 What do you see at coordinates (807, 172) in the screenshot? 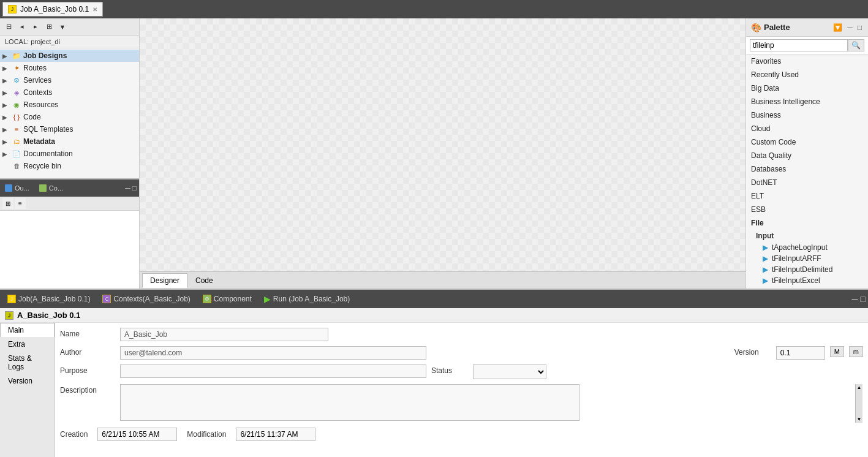
I see `palette-list: Favorites Recently Used Big Data Busines…` at bounding box center [807, 172].